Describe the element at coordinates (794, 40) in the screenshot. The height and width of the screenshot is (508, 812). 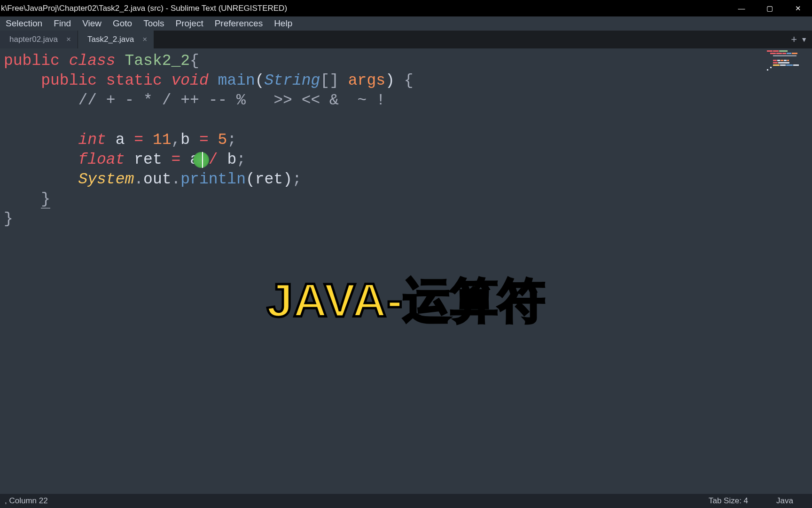
I see `new-tab-icon: +` at that location.